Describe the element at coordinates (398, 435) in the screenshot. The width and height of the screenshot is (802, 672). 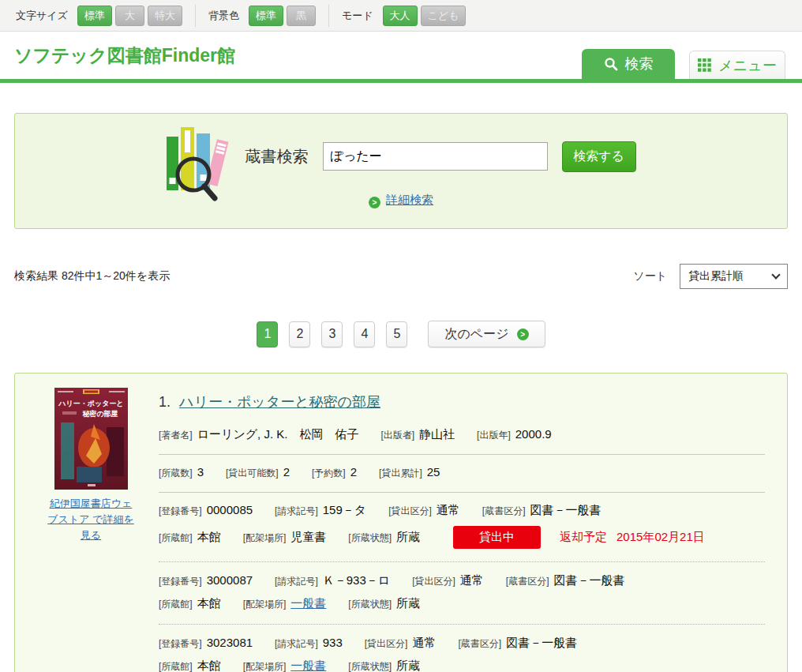
I see `publisher-label: [出版者]` at that location.